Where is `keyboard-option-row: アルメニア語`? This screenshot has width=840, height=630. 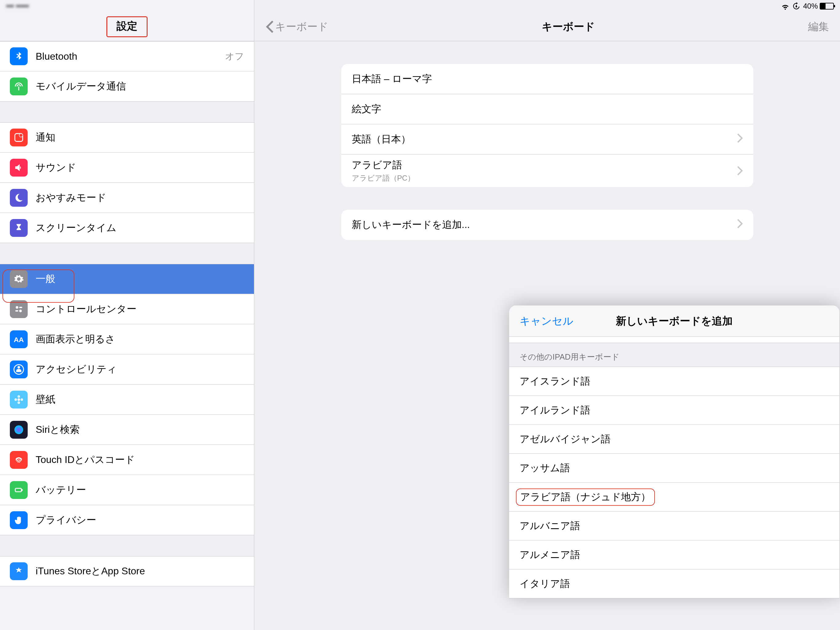 keyboard-option-row: アルメニア語 is located at coordinates (674, 555).